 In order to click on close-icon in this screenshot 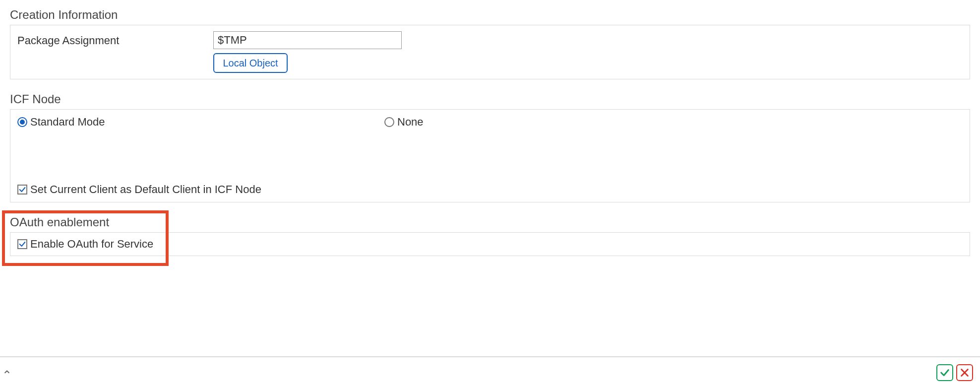, I will do `click(965, 373)`.